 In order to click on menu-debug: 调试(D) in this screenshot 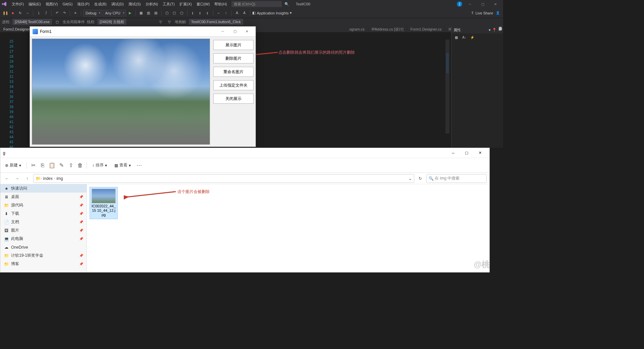, I will do `click(117, 4)`.